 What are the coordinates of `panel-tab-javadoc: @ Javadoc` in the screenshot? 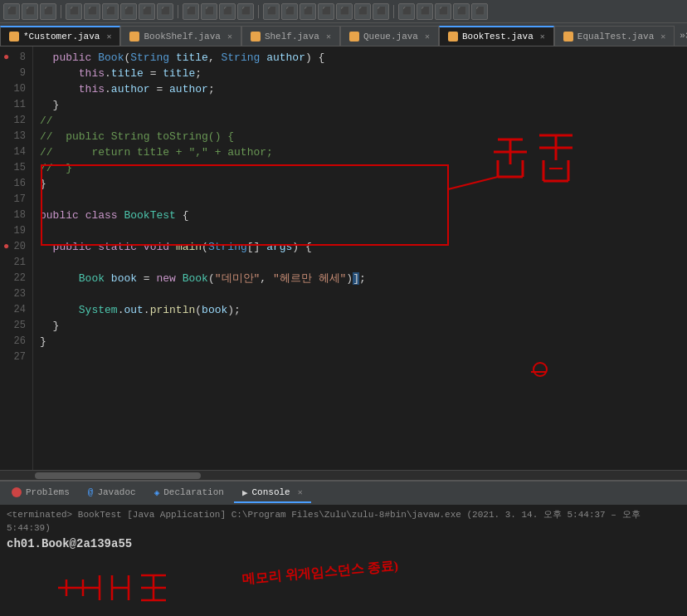 It's located at (112, 493).